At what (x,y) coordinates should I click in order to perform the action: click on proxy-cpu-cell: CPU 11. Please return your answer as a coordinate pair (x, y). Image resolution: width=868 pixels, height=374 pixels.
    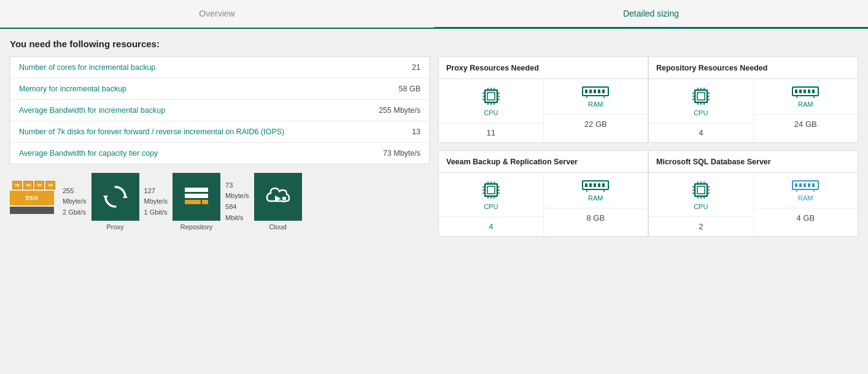
    Looking at the image, I should click on (491, 110).